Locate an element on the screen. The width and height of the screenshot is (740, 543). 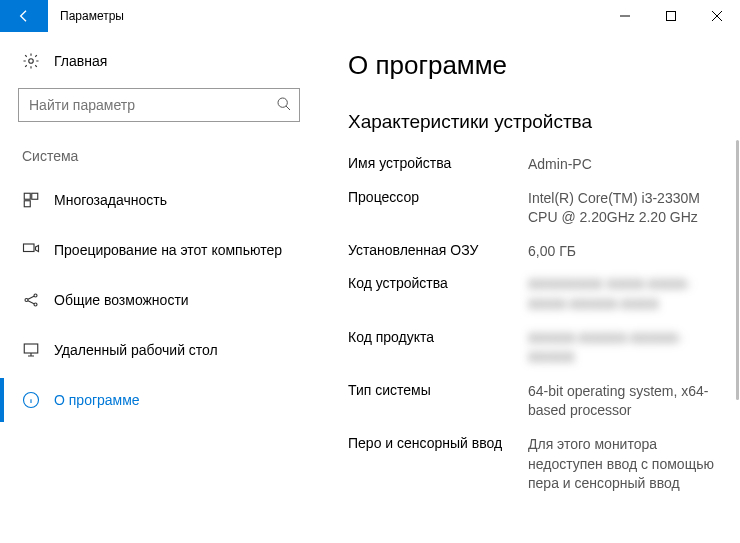
spec-label: Перо и сенсорный ввод is located at coordinates (438, 464).